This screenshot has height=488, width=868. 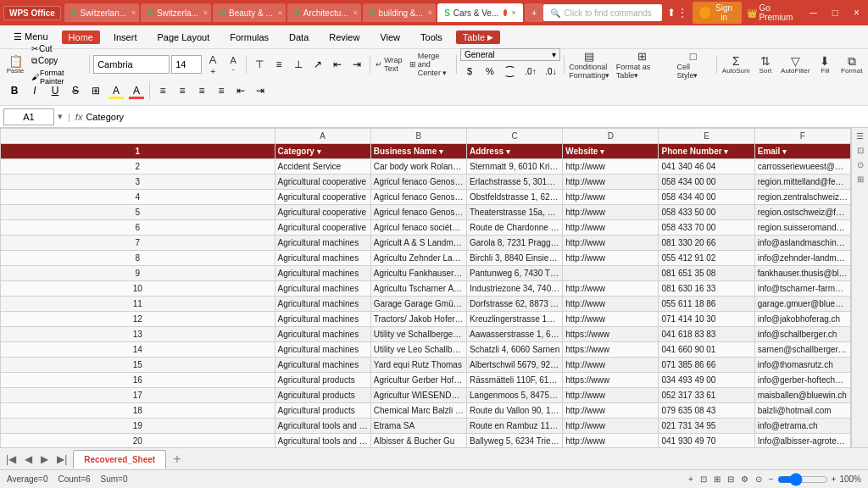 I want to click on header-email: Email ▾, so click(x=802, y=152).